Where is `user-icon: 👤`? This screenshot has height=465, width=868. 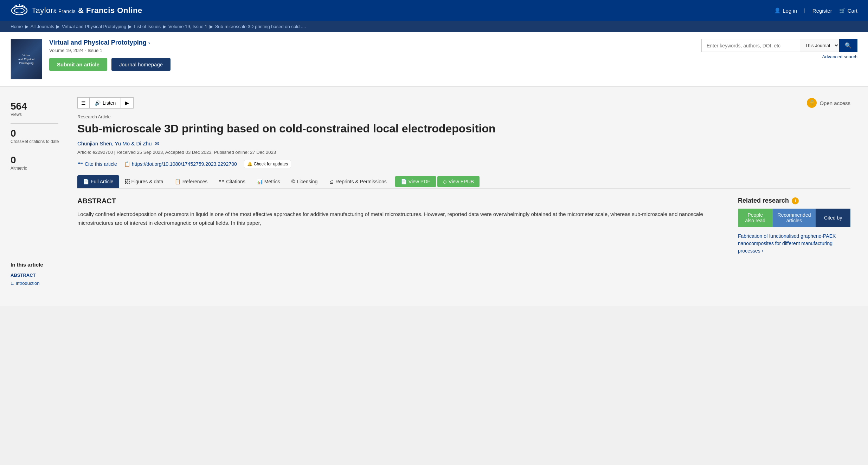
user-icon: 👤 is located at coordinates (778, 11).